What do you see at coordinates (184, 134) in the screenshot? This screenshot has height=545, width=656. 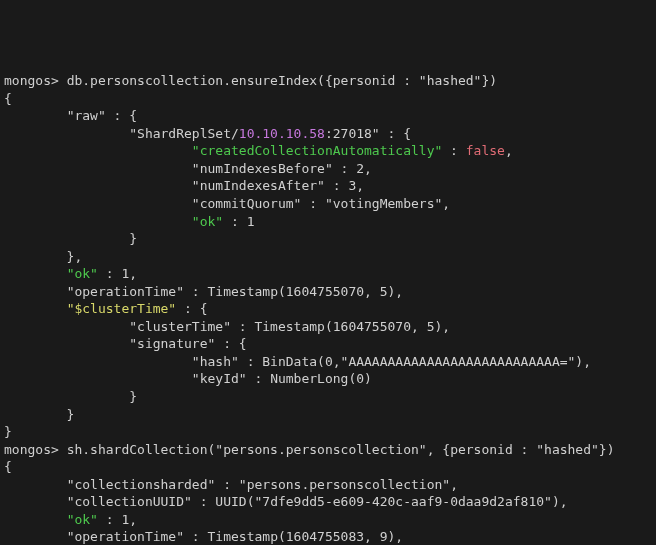 I see `key-shard: "ShardReplSet/` at bounding box center [184, 134].